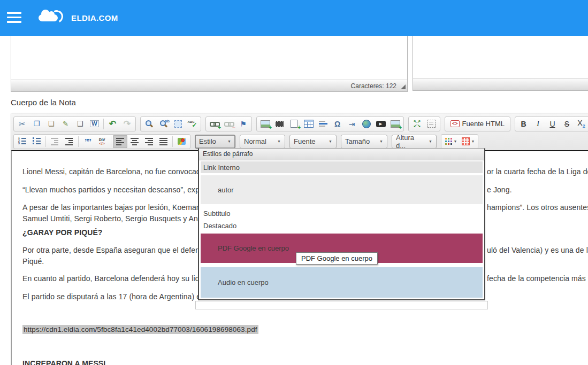 The height and width of the screenshot is (365, 588). I want to click on youtube-icon: ▶, so click(381, 124).